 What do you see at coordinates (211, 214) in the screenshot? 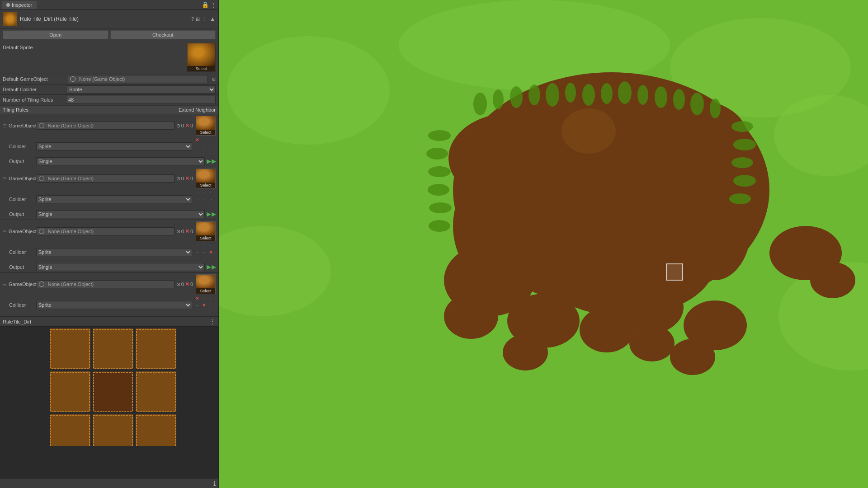
I see `rule-2-output-icons: ▶ ▶` at bounding box center [211, 214].